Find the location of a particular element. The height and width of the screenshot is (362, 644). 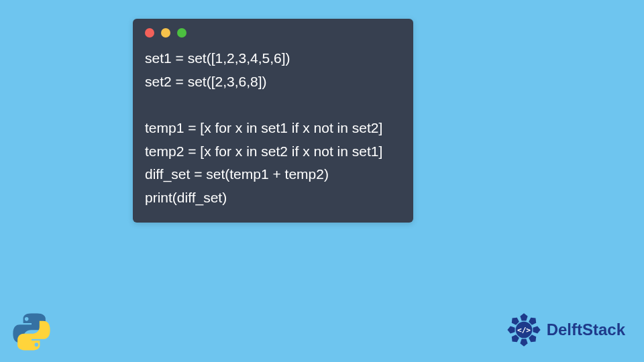

delftstack-brand-text: DelftStack is located at coordinates (586, 330).